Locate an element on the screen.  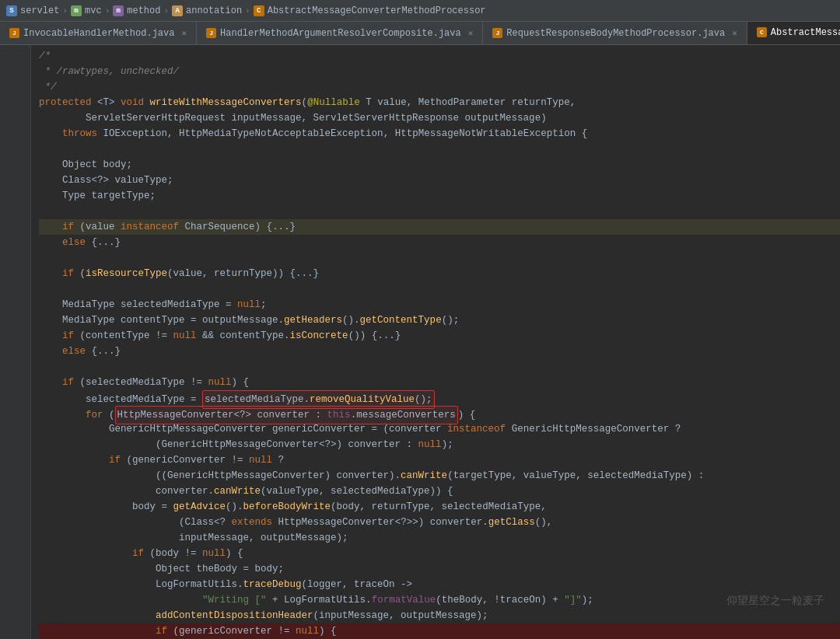
tab-label-2: HandlerMethodArgumentResolverComposite.j… is located at coordinates (341, 33).